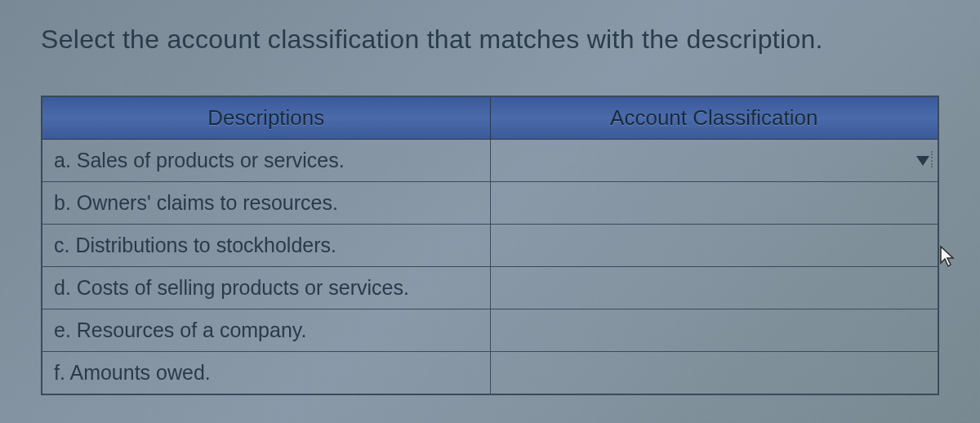 This screenshot has width=980, height=423. What do you see at coordinates (266, 118) in the screenshot?
I see `header-descriptions: Descriptions` at bounding box center [266, 118].